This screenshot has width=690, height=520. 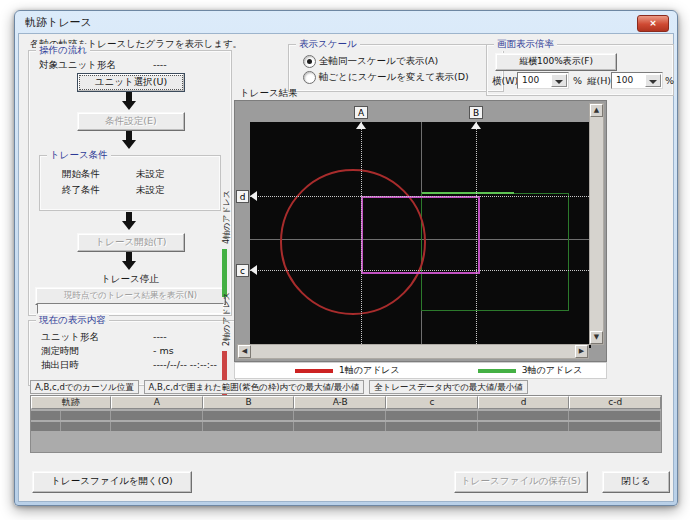 What do you see at coordinates (70, 338) in the screenshot?
I see `unit-name-label: ユニット形名` at bounding box center [70, 338].